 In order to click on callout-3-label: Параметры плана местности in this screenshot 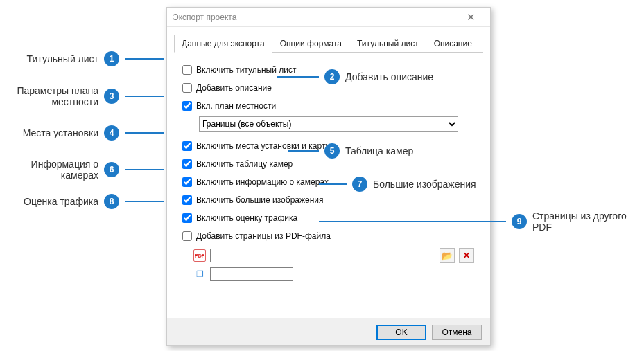, I will do `click(49, 96)`.